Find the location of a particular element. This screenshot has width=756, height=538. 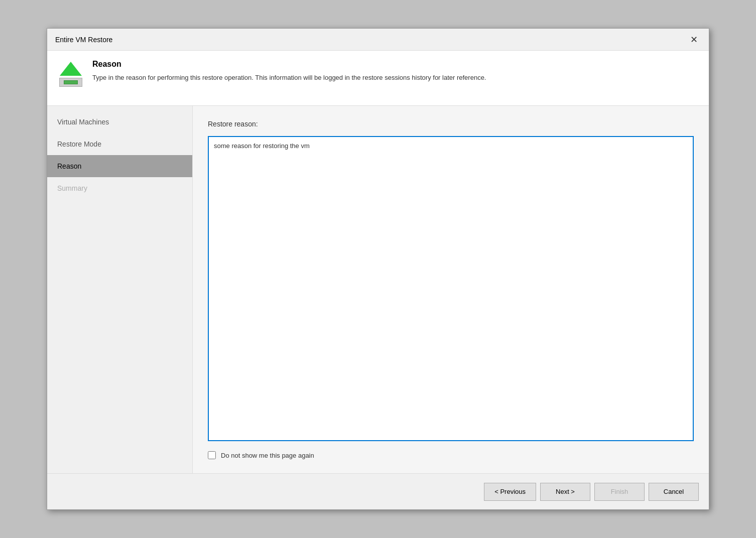

sidebar-item-restore-mode: Restore Mode is located at coordinates (119, 144).